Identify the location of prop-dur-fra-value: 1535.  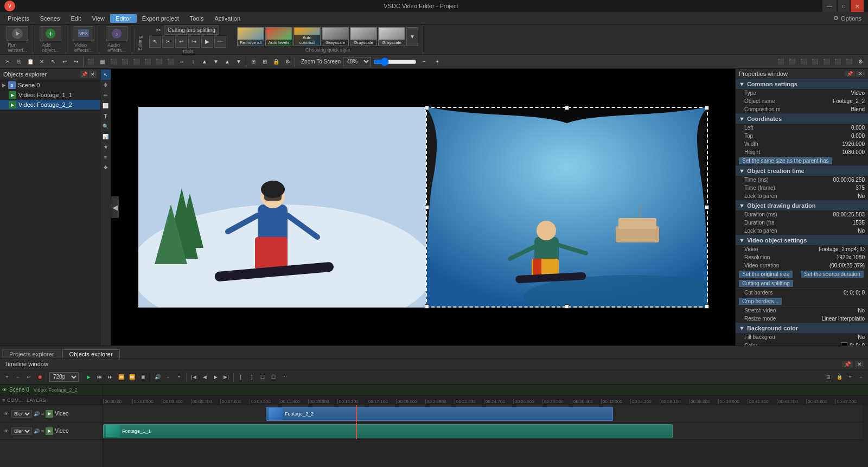
(859, 222).